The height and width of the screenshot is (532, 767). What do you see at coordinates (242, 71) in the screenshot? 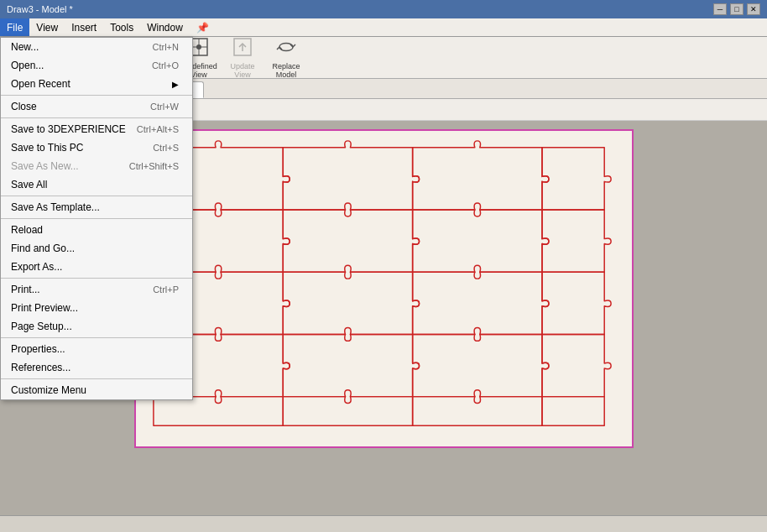
I see `update-view-label: UpdateView` at bounding box center [242, 71].